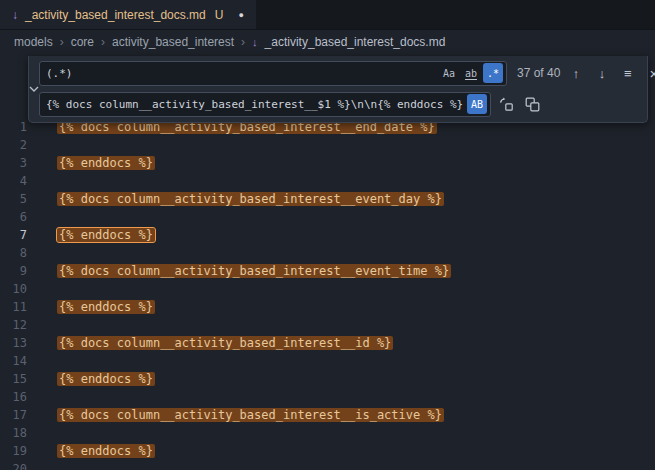 Image resolution: width=655 pixels, height=470 pixels. I want to click on previous-match-button: ↑, so click(576, 74).